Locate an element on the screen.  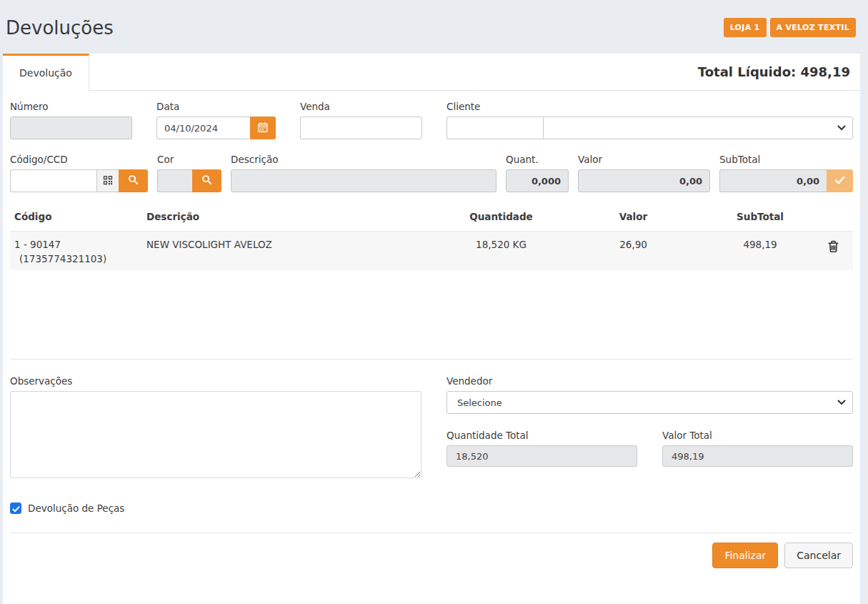
cliente-group is located at coordinates (650, 128).